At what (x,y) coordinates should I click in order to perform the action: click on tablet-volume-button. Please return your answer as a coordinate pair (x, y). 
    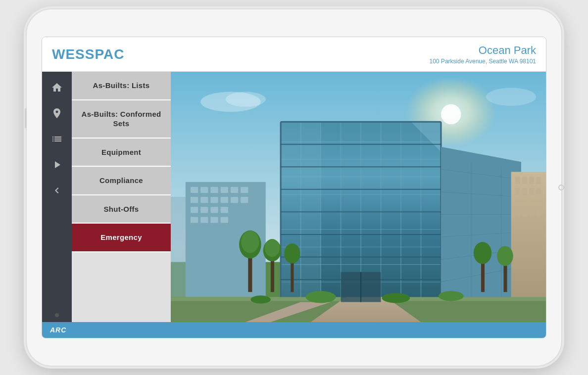
    Looking at the image, I should click on (26, 118).